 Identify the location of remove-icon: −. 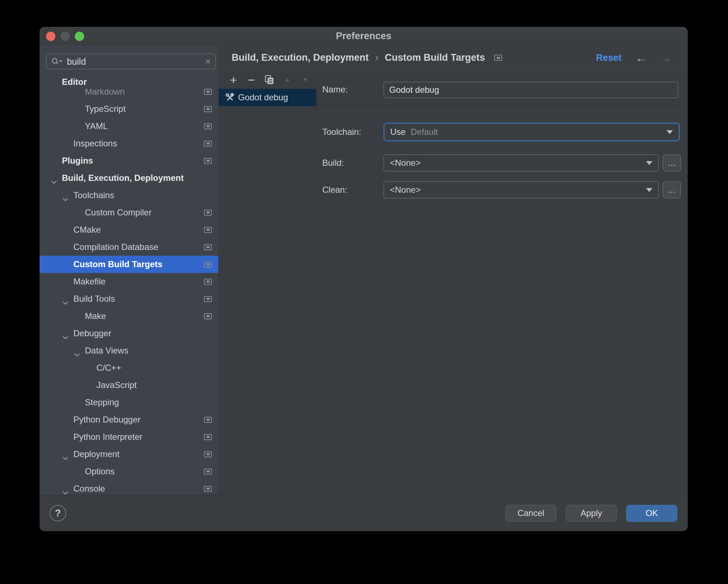
(251, 80).